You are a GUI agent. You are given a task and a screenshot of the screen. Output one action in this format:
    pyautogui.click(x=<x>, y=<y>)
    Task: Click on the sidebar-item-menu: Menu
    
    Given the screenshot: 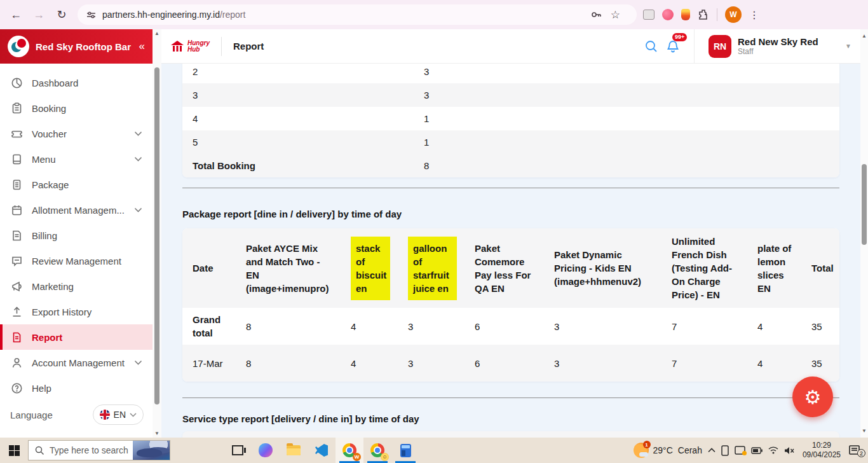 What is the action you would take?
    pyautogui.click(x=76, y=159)
    